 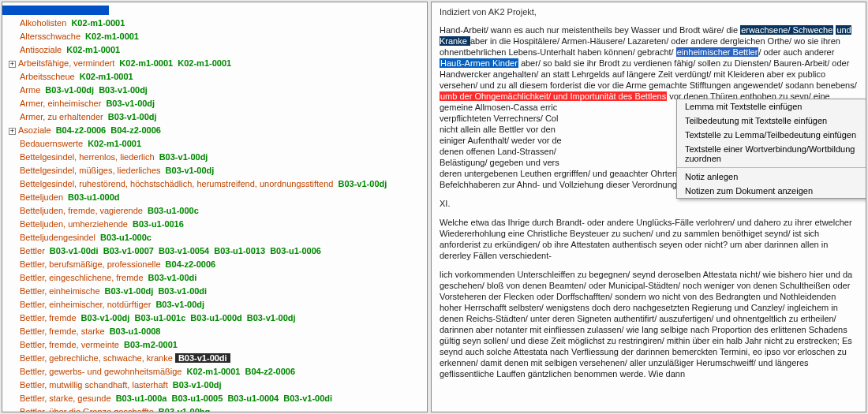 I want to click on code-ref-selected: B03-v1-00di, so click(x=203, y=358).